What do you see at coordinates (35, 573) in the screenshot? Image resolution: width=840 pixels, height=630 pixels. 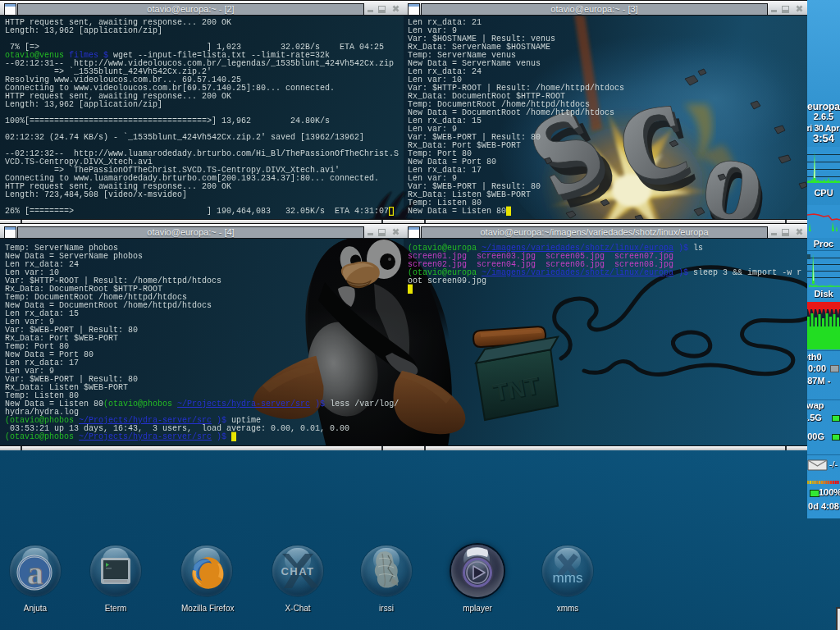 I see `svg-text: a` at bounding box center [35, 573].